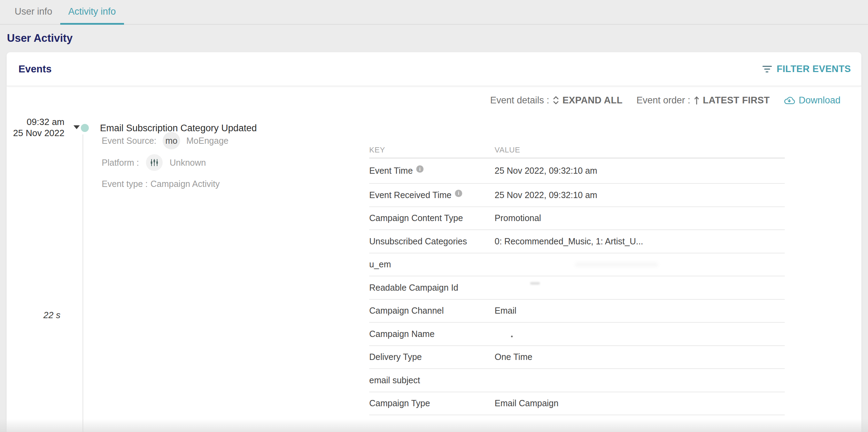 The width and height of the screenshot is (868, 432). What do you see at coordinates (40, 38) in the screenshot?
I see `page-title: User Activity` at bounding box center [40, 38].